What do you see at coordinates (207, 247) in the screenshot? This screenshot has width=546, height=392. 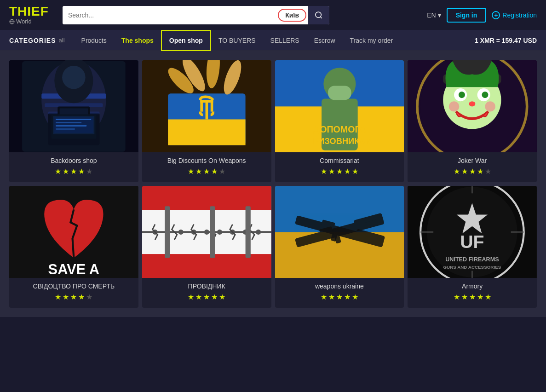 I see `shop-card-provodnik: ПРОВІДНИК ★★★★★` at bounding box center [207, 247].